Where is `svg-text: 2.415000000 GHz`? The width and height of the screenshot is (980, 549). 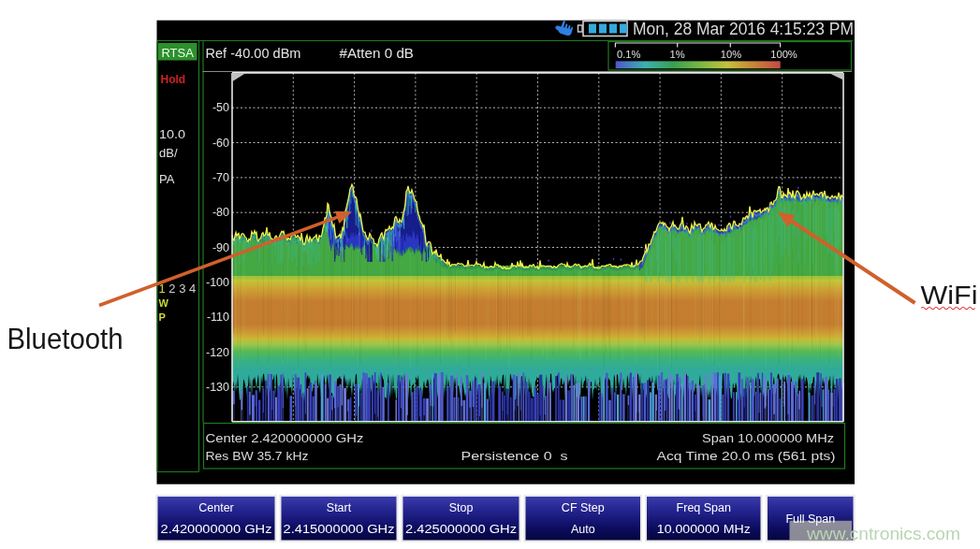 svg-text: 2.415000000 GHz is located at coordinates (339, 529).